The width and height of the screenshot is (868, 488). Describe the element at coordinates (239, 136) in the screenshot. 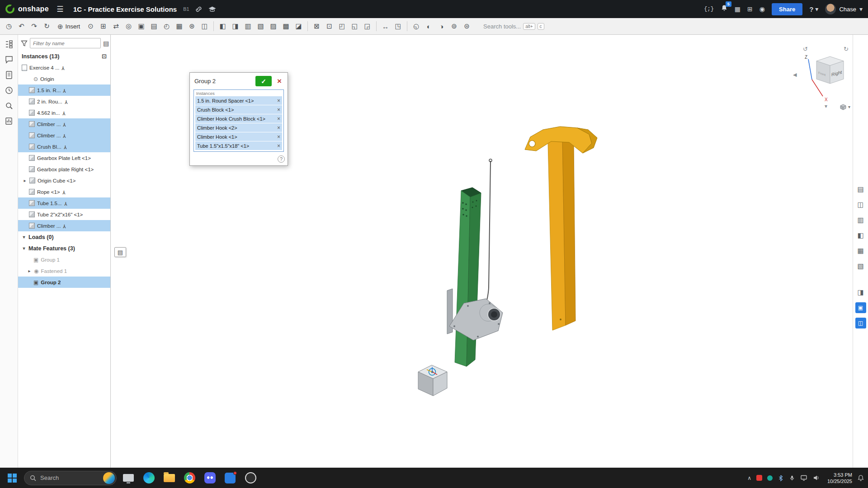

I see `dialog-instance-row: Climber Hook <1> ×` at that location.